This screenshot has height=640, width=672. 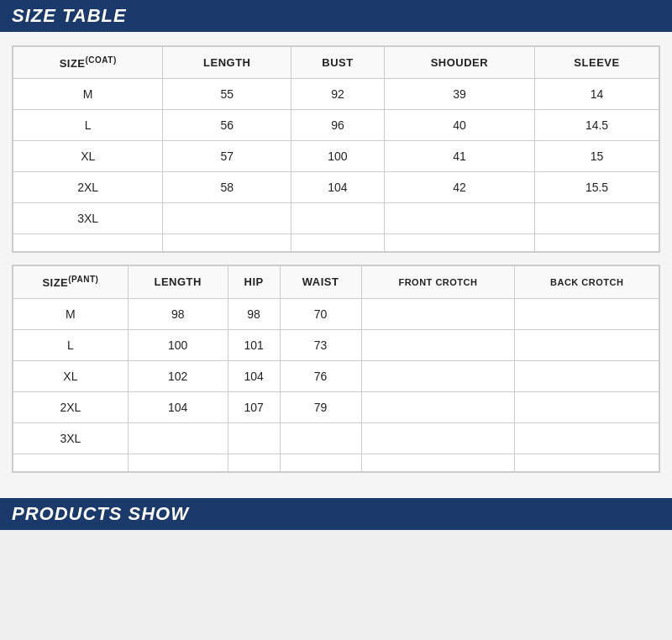 I want to click on table-cell: 96, so click(x=338, y=126).